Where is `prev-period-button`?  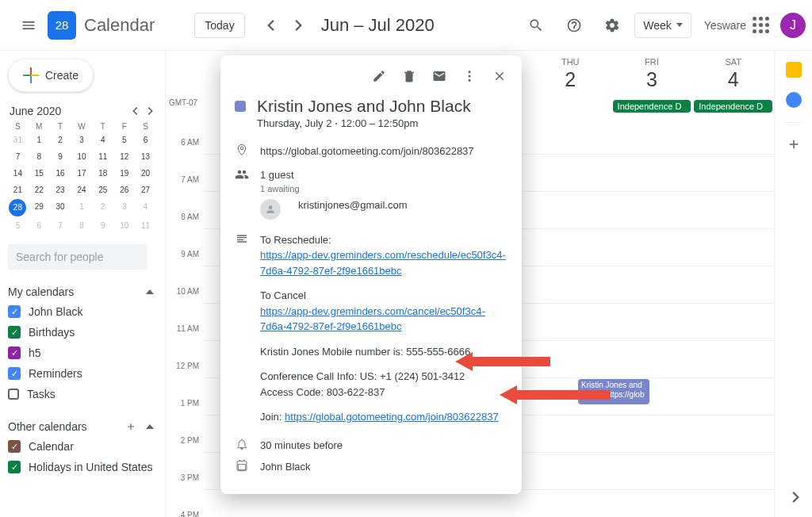
prev-period-button is located at coordinates (270, 25).